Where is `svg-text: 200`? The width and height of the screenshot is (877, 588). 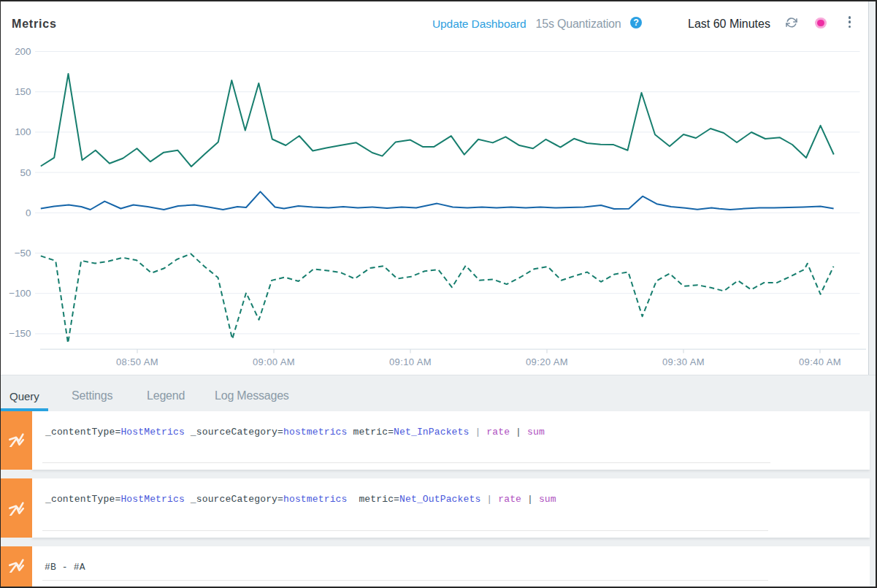
svg-text: 200 is located at coordinates (23, 51).